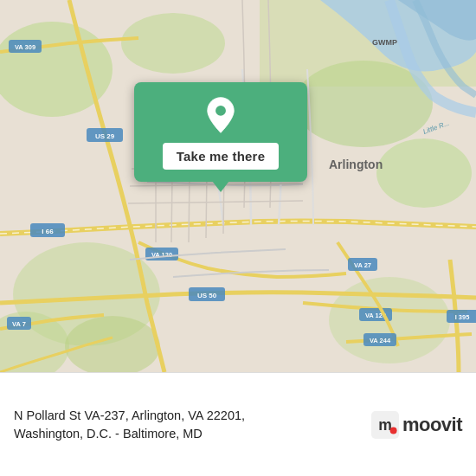  What do you see at coordinates (356, 164) in the screenshot?
I see `svg-text: Arlington` at bounding box center [356, 164].